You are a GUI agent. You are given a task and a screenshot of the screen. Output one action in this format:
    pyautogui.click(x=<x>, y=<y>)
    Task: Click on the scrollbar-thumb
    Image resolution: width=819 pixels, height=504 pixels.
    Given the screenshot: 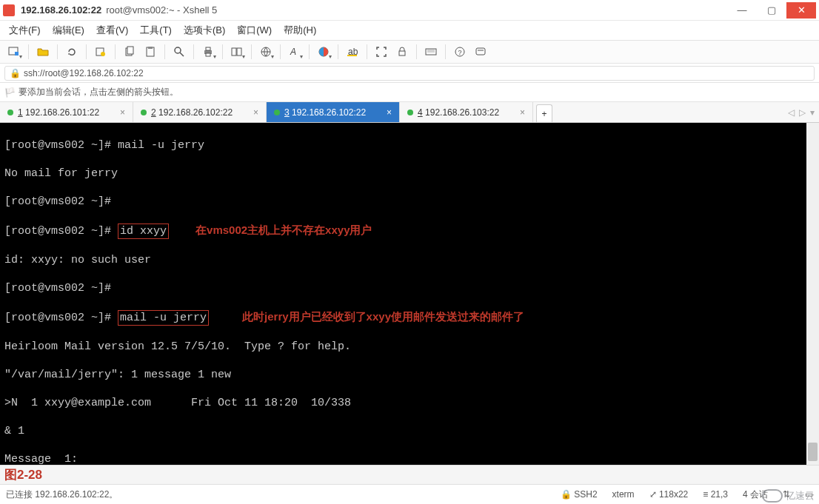 What is the action you would take?
    pyautogui.click(x=813, y=451)
    